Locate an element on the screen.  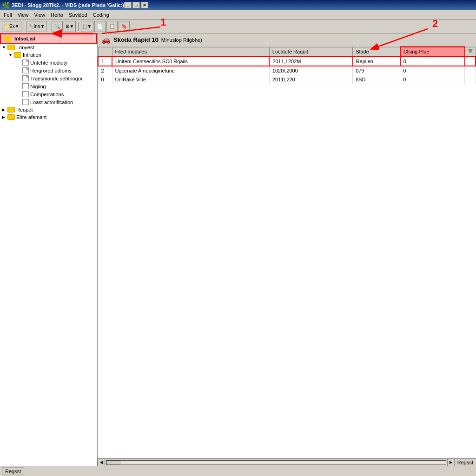
folder-icon-lonyest is located at coordinates (11, 47).